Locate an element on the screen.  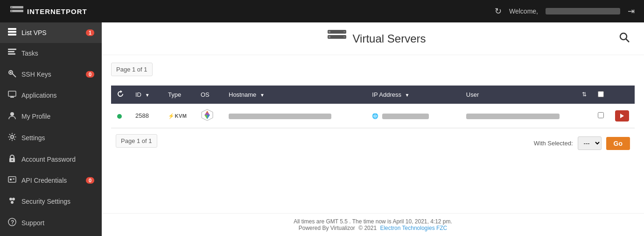
footer-company-link: Electron Technologies FZC is located at coordinates (413, 228).